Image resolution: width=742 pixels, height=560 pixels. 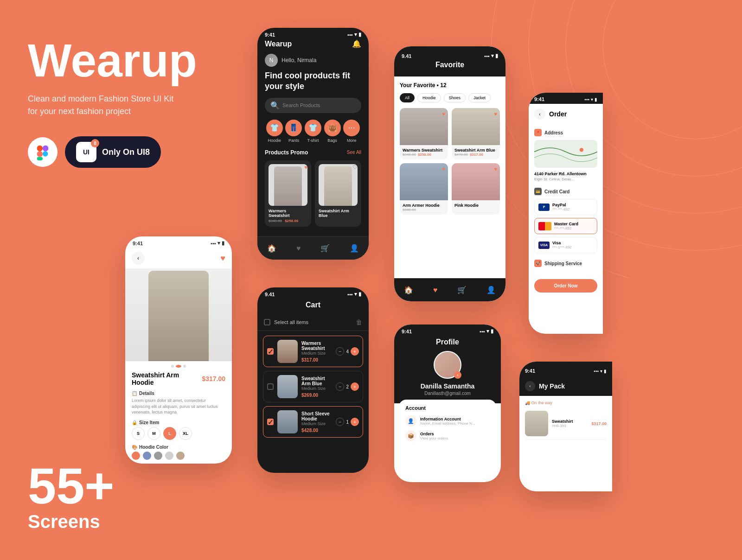 I want to click on status-time-pack: 9:41, so click(x=530, y=371).